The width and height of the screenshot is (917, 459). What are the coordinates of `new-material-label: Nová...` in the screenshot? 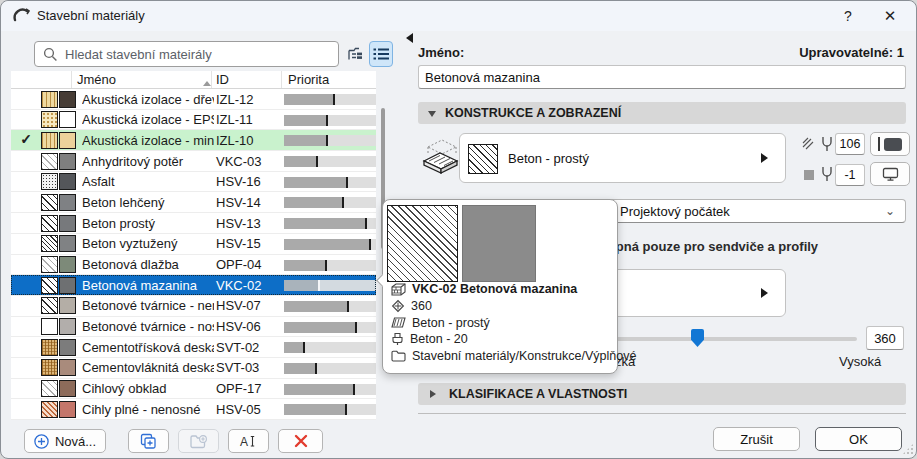 It's located at (76, 442).